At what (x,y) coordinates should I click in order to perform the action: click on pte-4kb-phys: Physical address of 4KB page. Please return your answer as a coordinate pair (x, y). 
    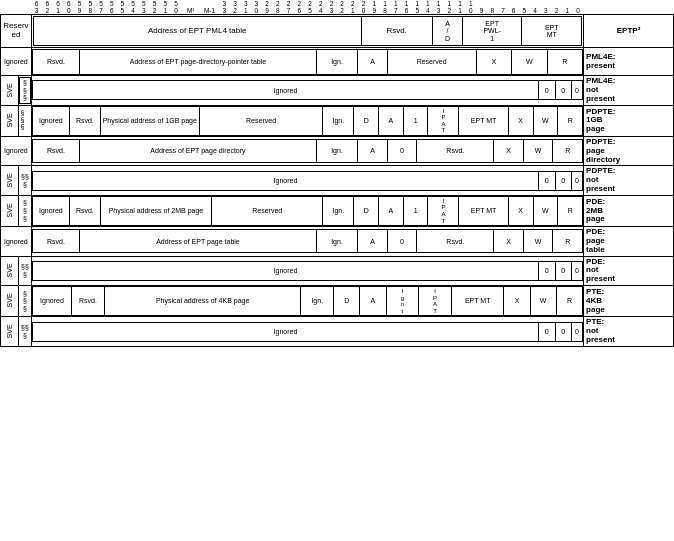
    Looking at the image, I should click on (202, 300).